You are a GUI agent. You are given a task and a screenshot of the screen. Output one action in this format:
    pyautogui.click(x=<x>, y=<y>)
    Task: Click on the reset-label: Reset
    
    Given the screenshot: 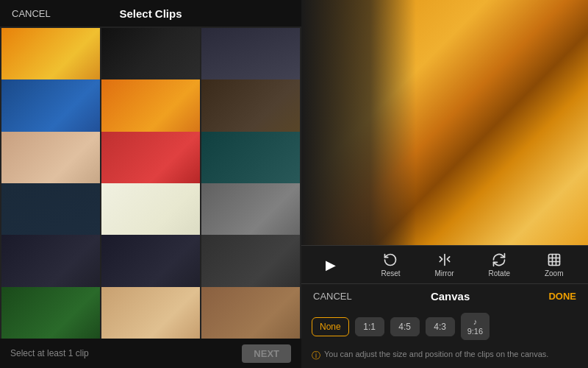 What is the action you would take?
    pyautogui.click(x=390, y=274)
    